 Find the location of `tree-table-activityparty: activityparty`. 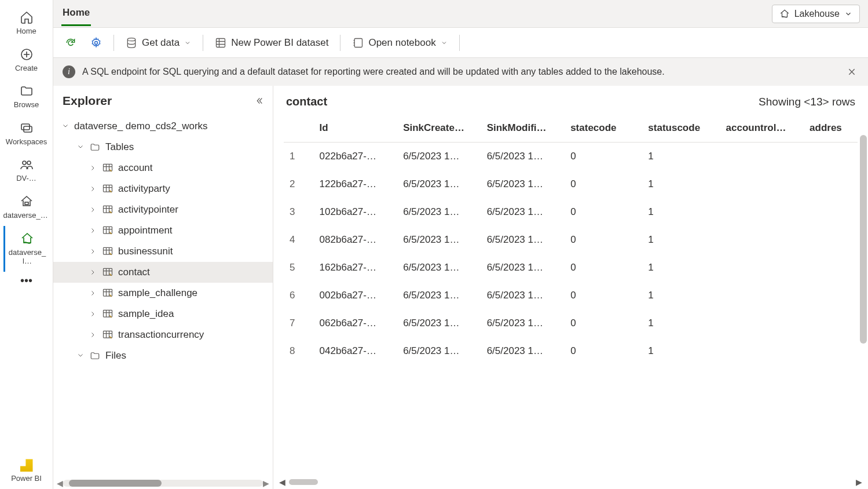

tree-table-activityparty: activityparty is located at coordinates (163, 189).